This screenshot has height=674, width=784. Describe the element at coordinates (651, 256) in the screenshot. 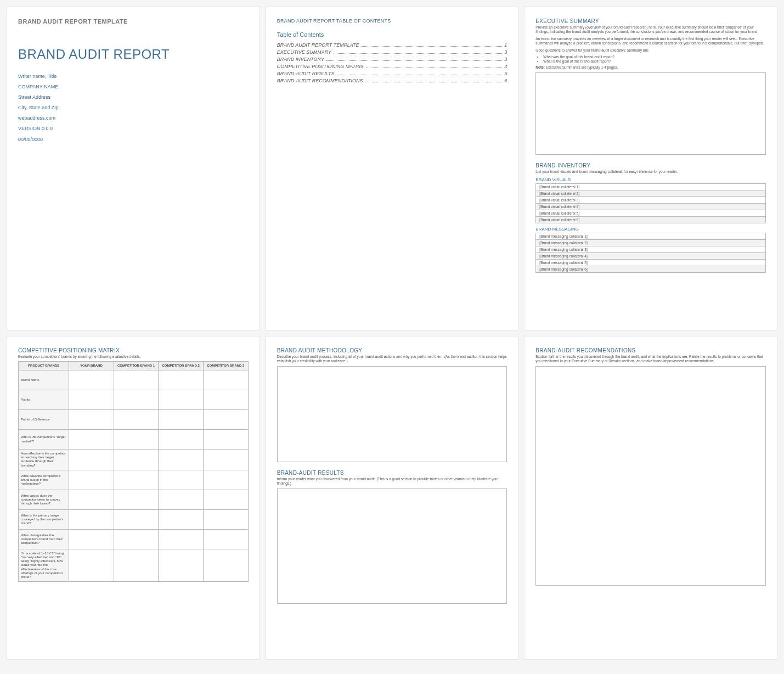

I see `brand-messaging-row: [Brand messaging collateral 4]` at that location.